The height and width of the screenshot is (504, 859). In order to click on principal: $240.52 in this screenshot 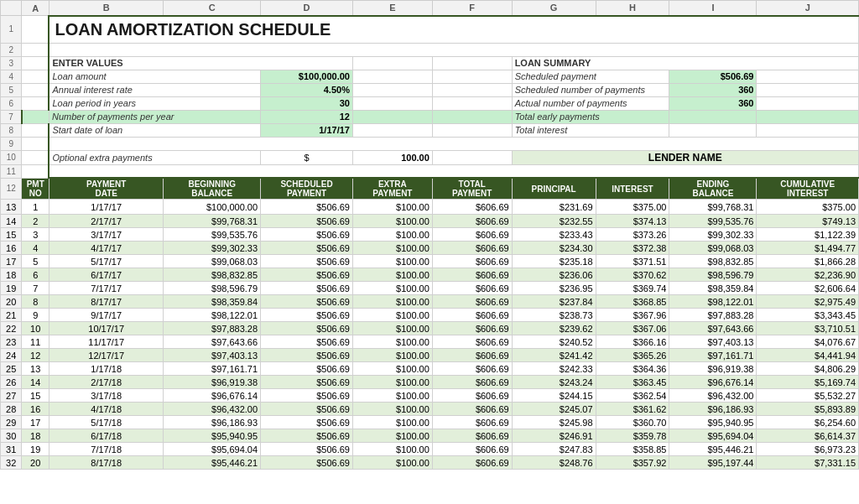, I will do `click(554, 342)`.